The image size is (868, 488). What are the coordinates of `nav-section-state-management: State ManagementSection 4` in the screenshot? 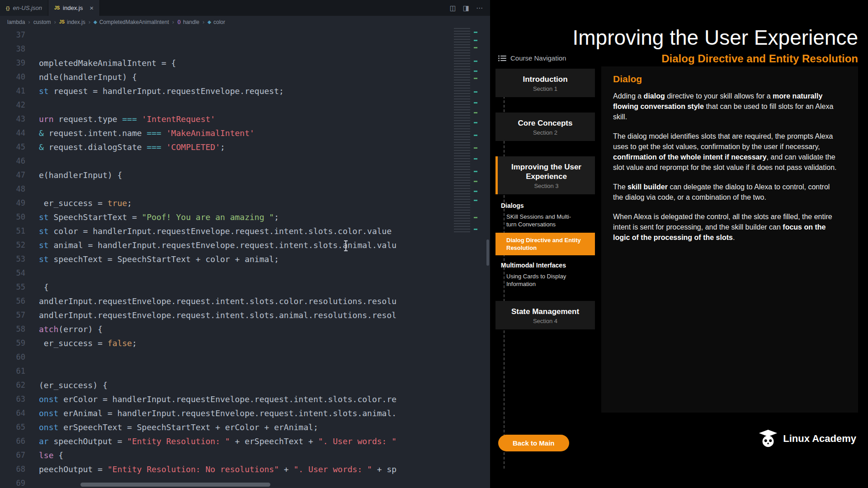 It's located at (545, 315).